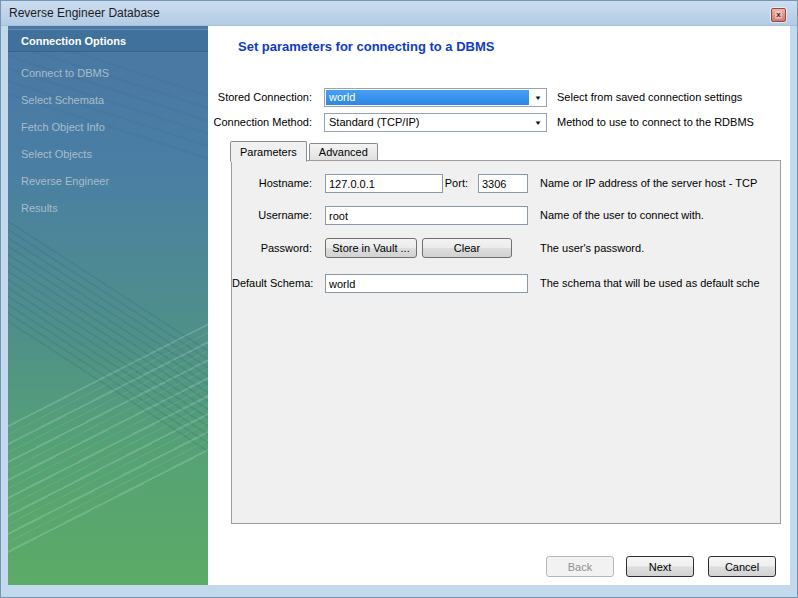  I want to click on port-label: Port:, so click(448, 184).